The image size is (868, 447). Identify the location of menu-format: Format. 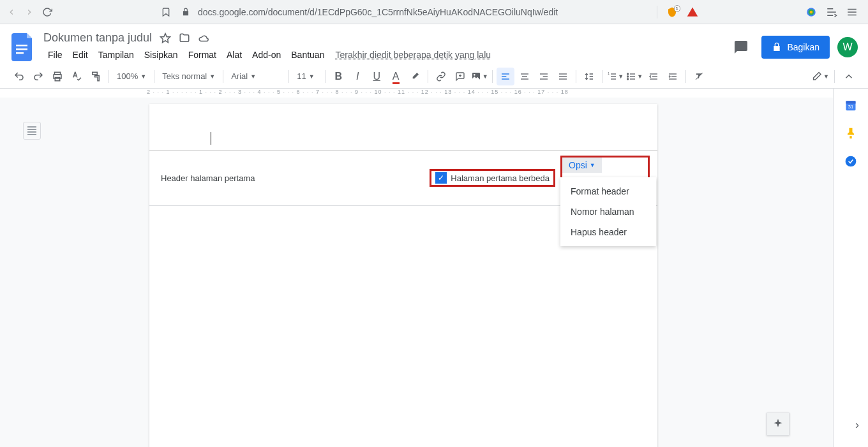
(202, 55).